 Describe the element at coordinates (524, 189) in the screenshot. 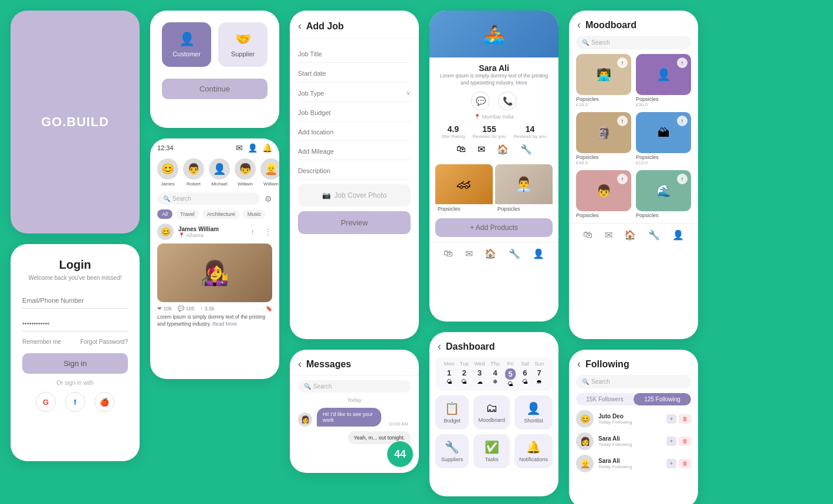

I see `gallery-item-person: 👨‍💼 Popsicles` at that location.